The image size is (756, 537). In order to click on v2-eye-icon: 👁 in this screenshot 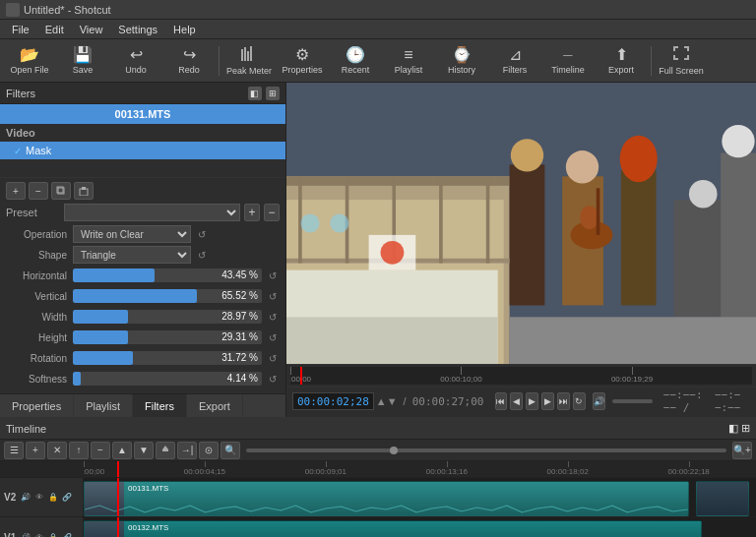, I will do `click(39, 498)`.